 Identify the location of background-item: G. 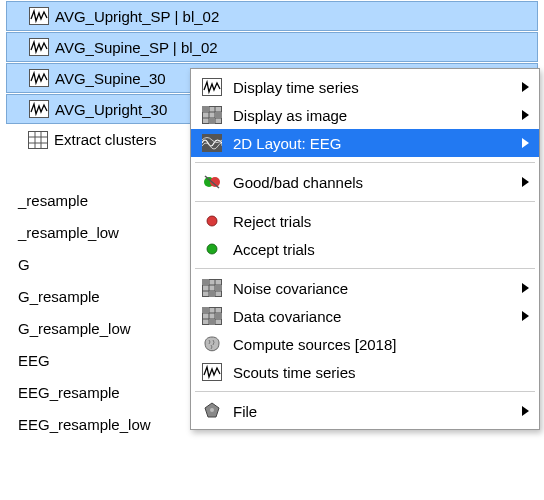
(90, 264).